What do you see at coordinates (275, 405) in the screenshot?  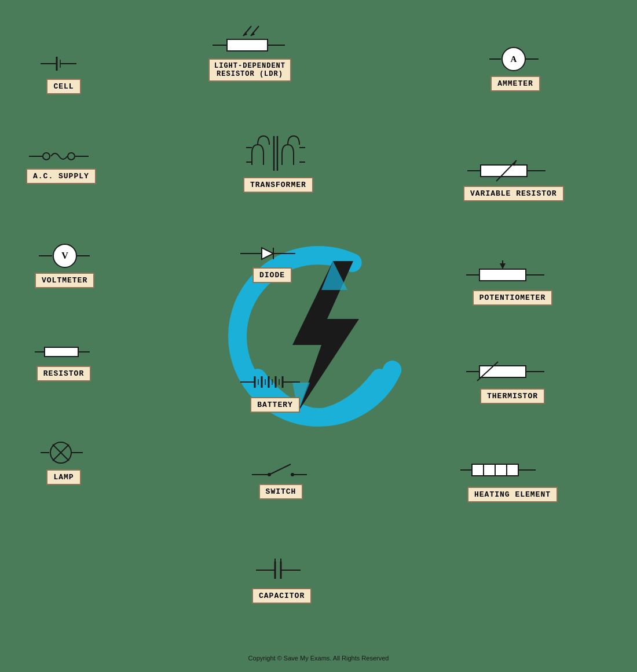 I see `battery-label: BATTERY` at bounding box center [275, 405].